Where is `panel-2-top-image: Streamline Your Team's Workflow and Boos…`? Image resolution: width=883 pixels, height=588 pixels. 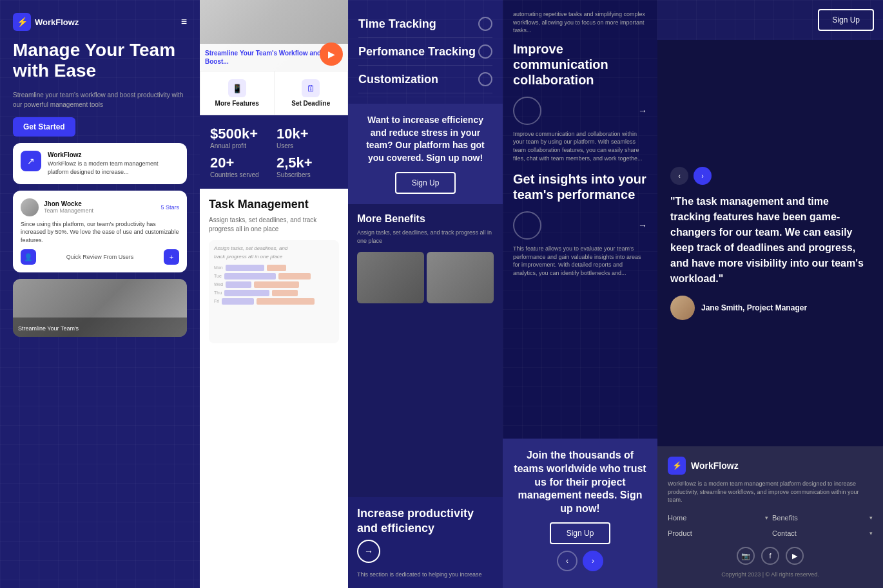 panel-2-top-image: Streamline Your Team's Workflow and Boos… is located at coordinates (274, 35).